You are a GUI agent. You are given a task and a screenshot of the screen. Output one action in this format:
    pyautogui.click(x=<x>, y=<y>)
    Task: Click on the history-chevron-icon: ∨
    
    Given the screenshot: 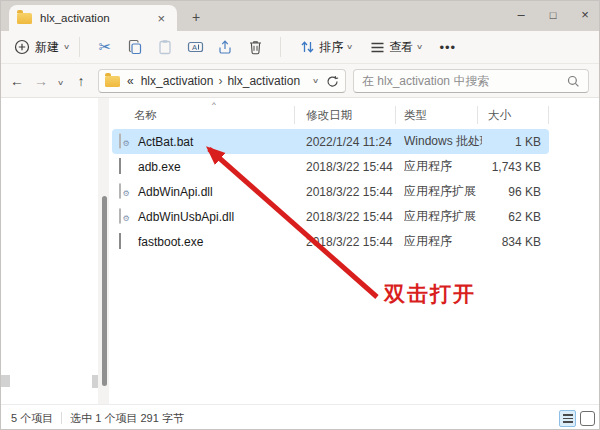 What is the action you would take?
    pyautogui.click(x=60, y=83)
    